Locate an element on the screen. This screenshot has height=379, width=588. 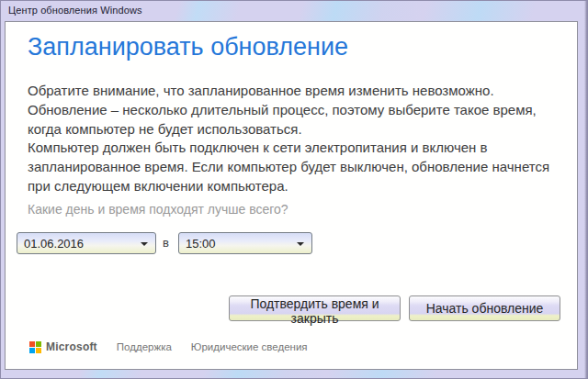
title-bar: Центр обновления Windows is located at coordinates (294, 11).